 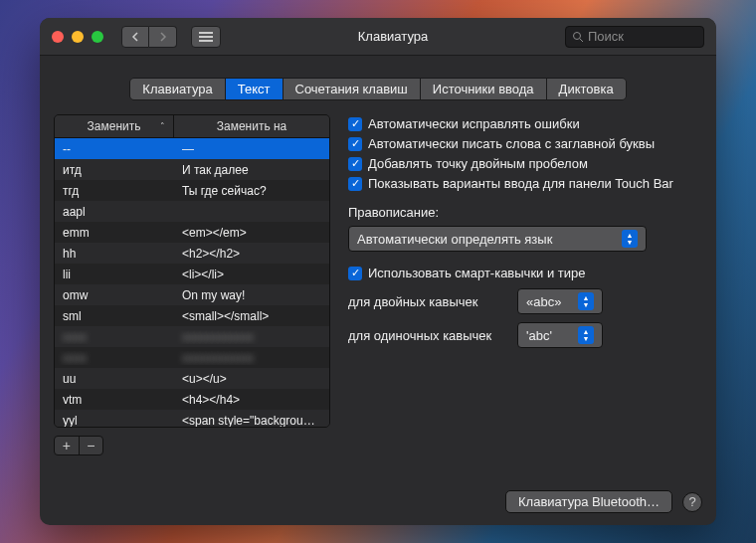 I want to click on tab-dictation: Диктовка, so click(x=587, y=90).